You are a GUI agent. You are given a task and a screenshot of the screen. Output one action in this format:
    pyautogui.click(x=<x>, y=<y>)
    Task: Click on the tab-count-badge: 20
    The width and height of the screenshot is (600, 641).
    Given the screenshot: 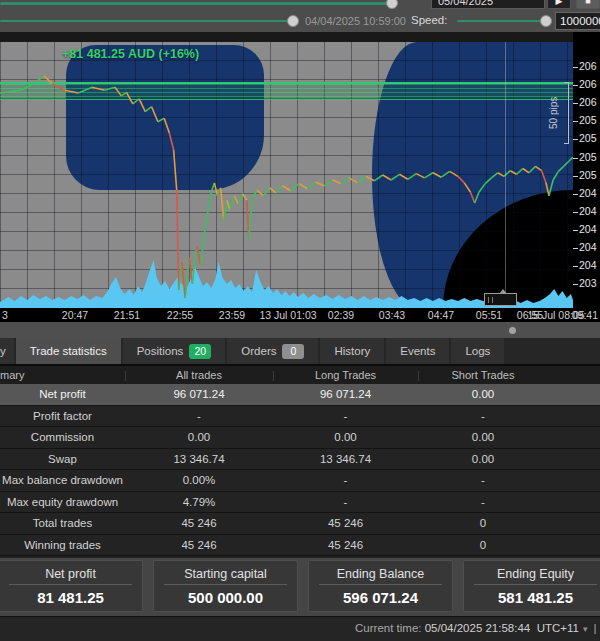 What is the action you would take?
    pyautogui.click(x=200, y=352)
    